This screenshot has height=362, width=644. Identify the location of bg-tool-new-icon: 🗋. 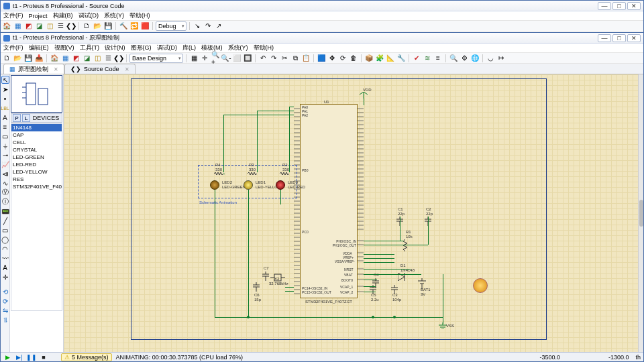
(87, 26).